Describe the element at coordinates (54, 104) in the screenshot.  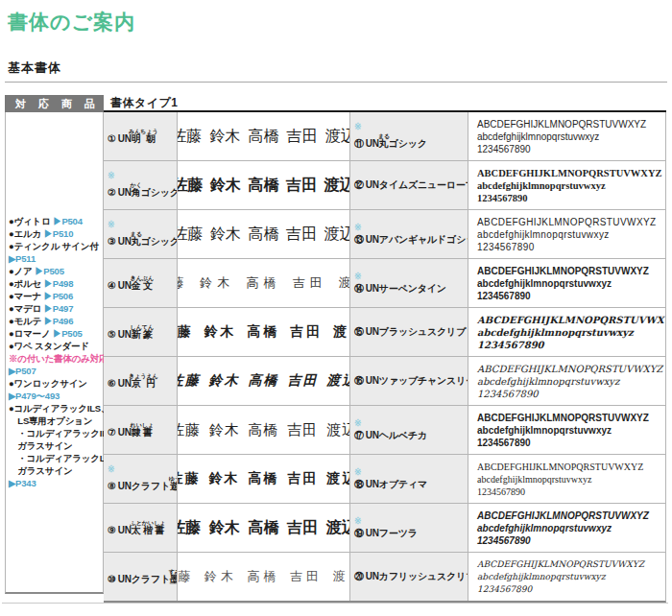
I see `products-header: 対応商品` at that location.